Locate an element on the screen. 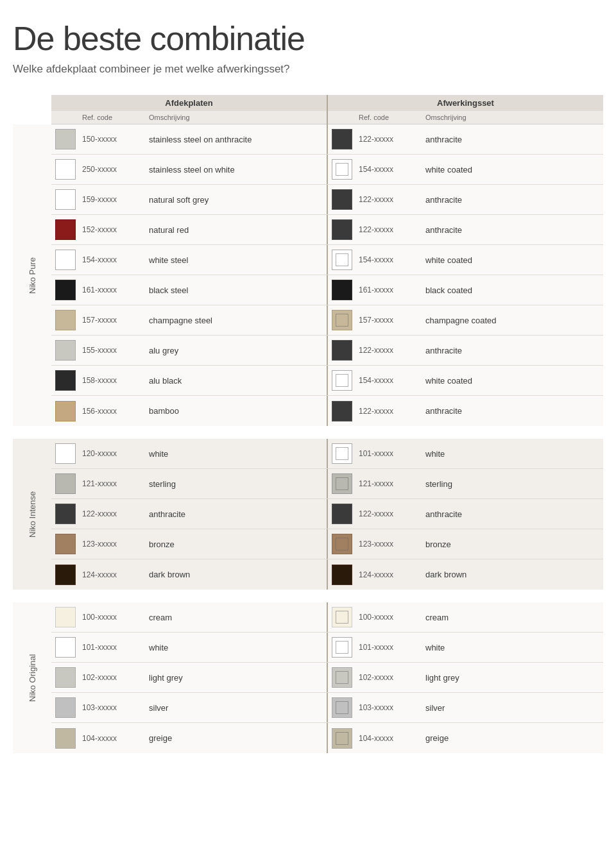 This screenshot has height=868, width=616. right-description: bronze is located at coordinates (512, 544).